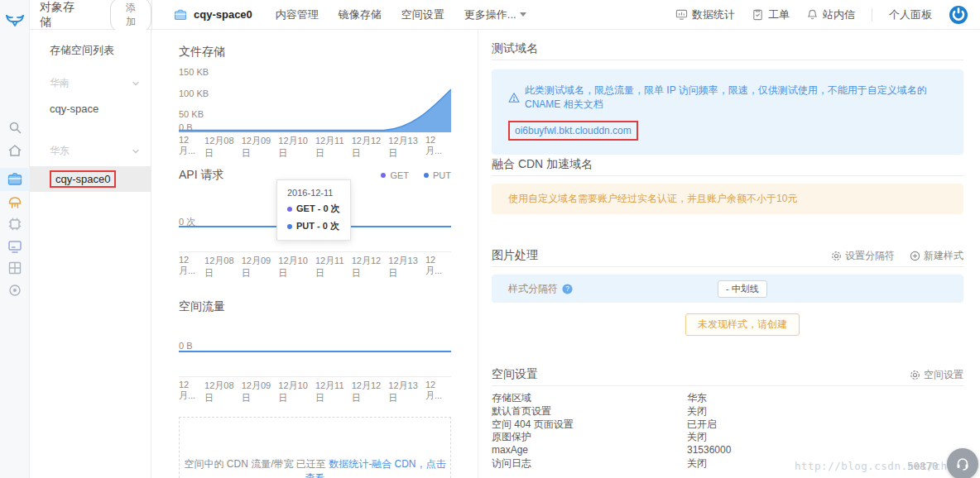 The height and width of the screenshot is (478, 980). What do you see at coordinates (315, 99) in the screenshot?
I see `storage-area-chart` at bounding box center [315, 99].